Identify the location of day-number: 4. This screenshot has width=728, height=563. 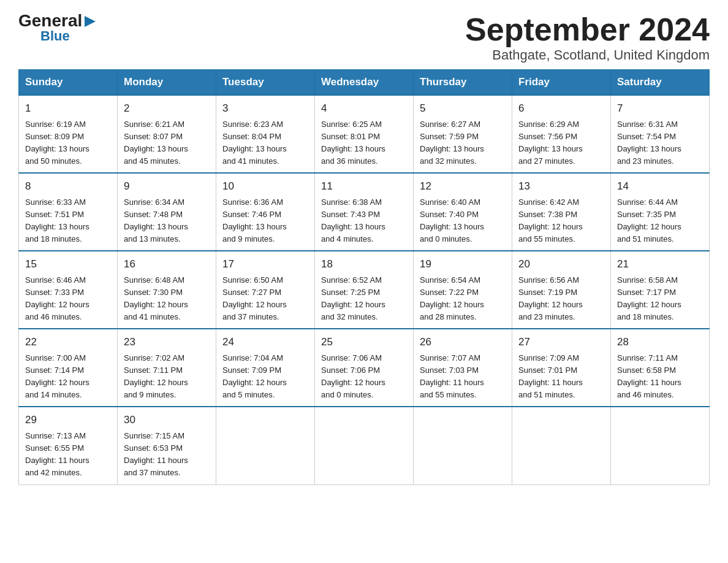
(364, 109).